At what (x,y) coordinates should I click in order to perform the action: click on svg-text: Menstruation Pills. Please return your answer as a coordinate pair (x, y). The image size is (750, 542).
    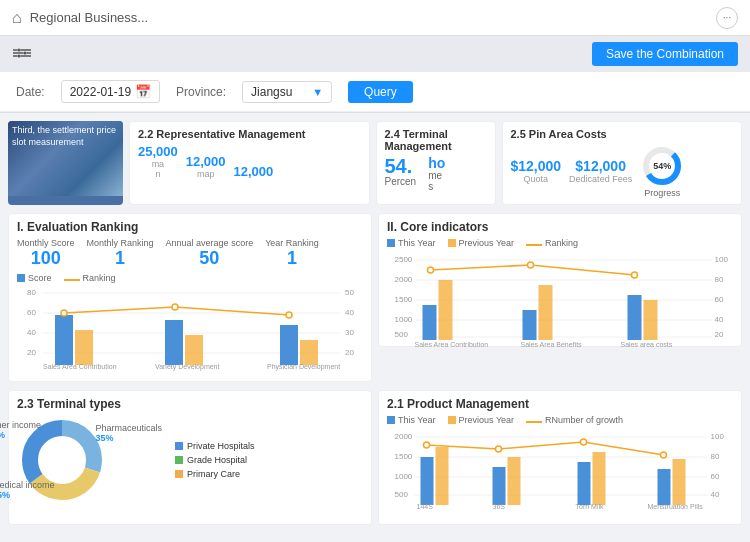
    Looking at the image, I should click on (676, 506).